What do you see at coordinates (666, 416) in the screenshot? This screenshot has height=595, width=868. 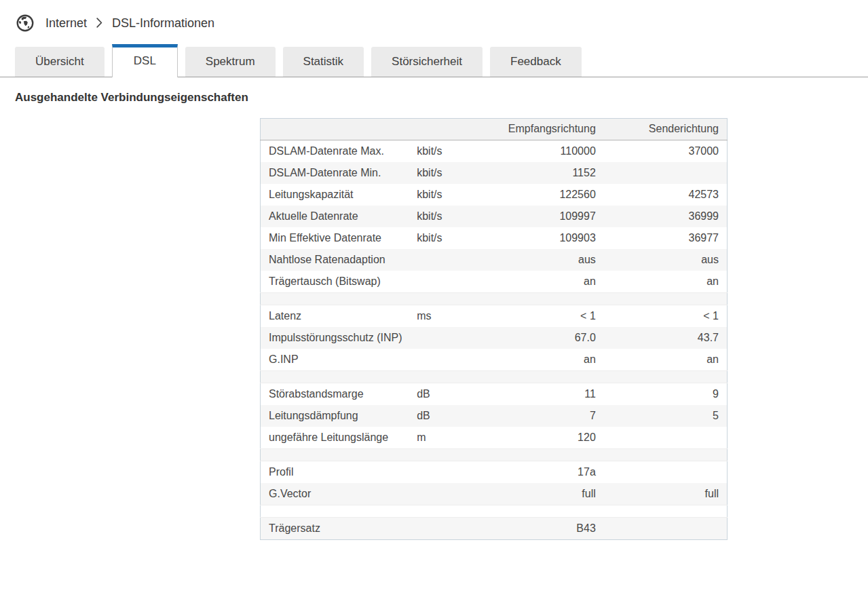 I see `row-value-tx: 5` at bounding box center [666, 416].